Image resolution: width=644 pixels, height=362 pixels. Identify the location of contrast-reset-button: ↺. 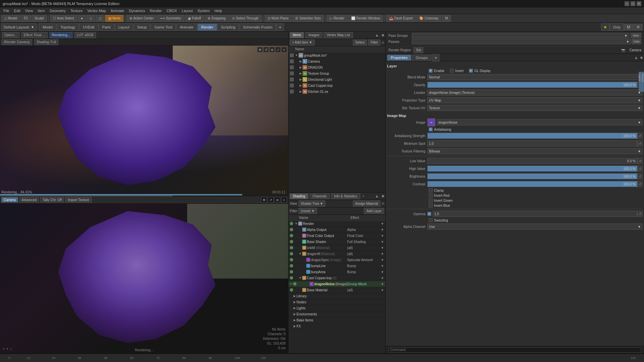
(640, 184).